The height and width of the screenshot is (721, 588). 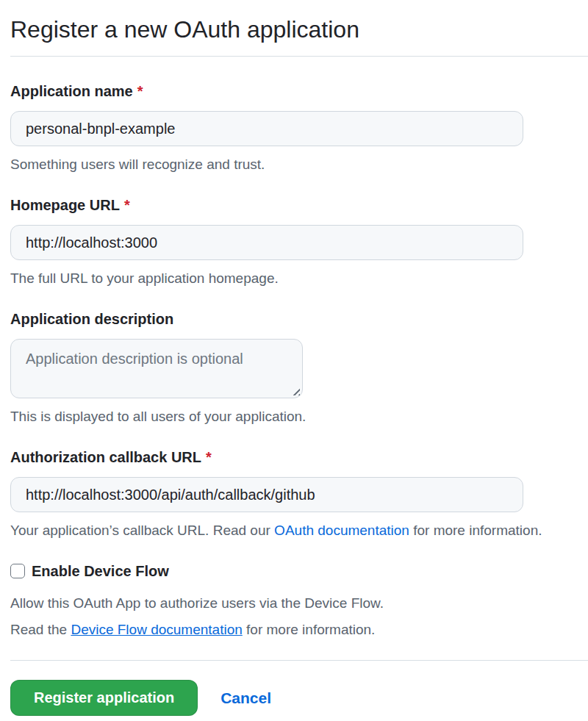 What do you see at coordinates (294, 91) in the screenshot?
I see `application-name-label: Application name*` at bounding box center [294, 91].